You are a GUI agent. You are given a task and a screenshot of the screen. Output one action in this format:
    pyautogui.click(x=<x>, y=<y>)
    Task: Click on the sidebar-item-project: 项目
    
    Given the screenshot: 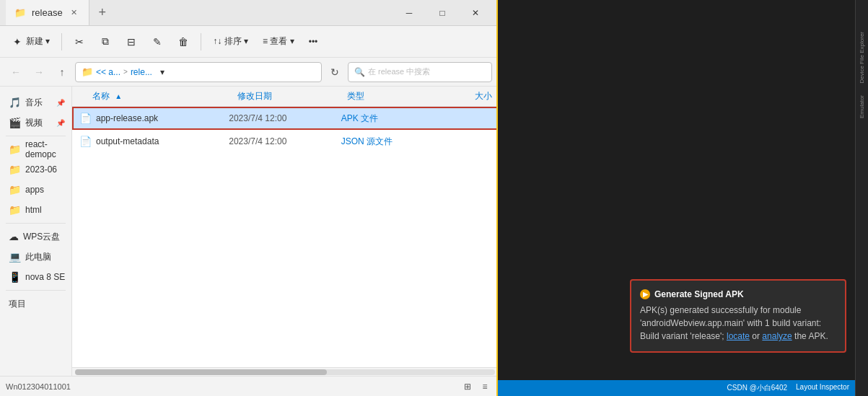 What is the action you would take?
    pyautogui.click(x=36, y=304)
    